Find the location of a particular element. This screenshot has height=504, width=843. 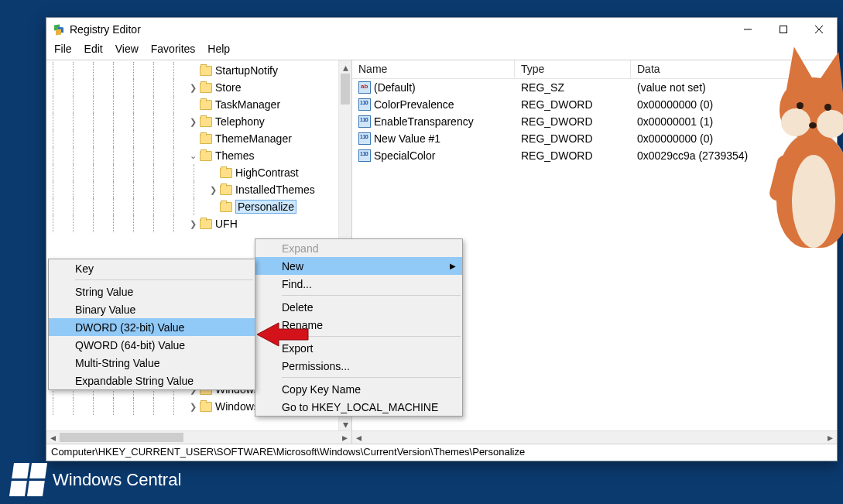

tree-label: StartupNotify is located at coordinates (246, 70).